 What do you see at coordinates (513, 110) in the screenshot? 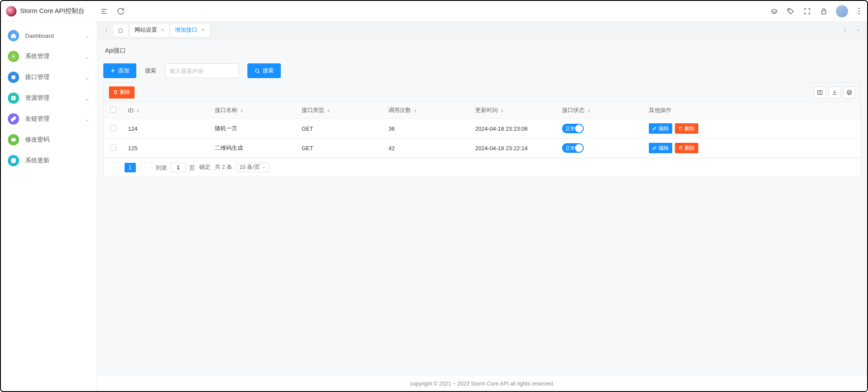
I see `column-header-updated: 更新时间▲▼` at bounding box center [513, 110].